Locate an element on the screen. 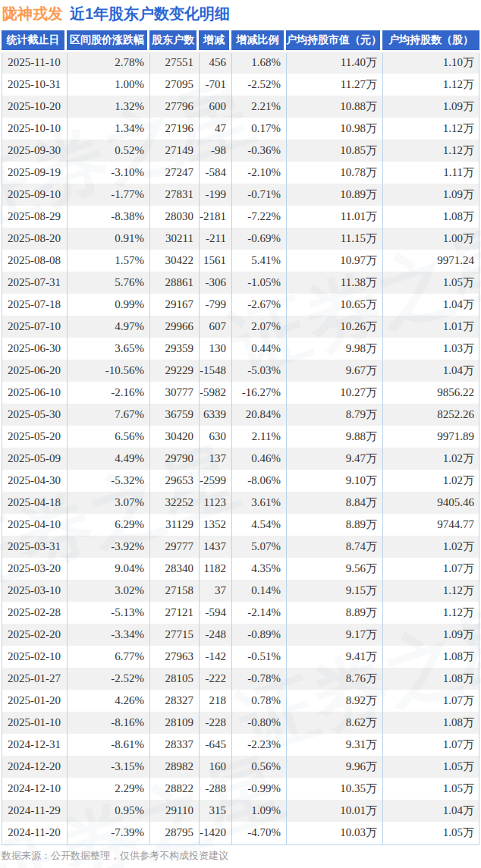  cell-holder-count: 27247 is located at coordinates (174, 173).